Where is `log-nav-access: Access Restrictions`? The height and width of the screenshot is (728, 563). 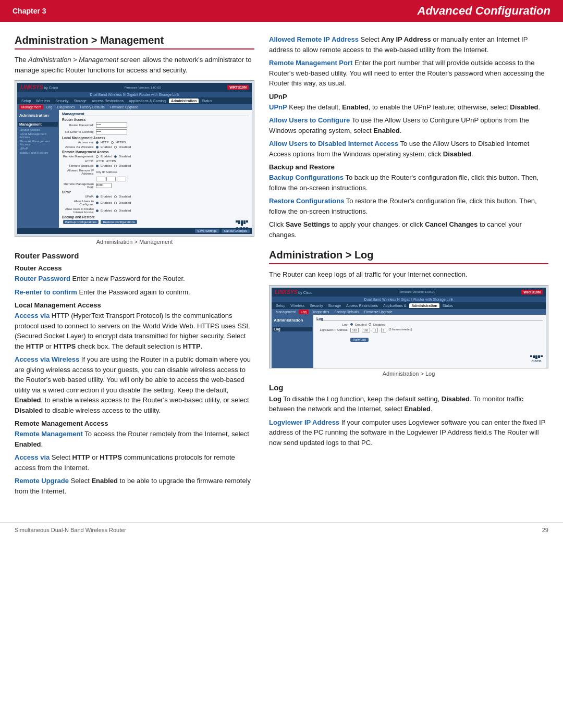 log-nav-access: Access Restrictions is located at coordinates (362, 305).